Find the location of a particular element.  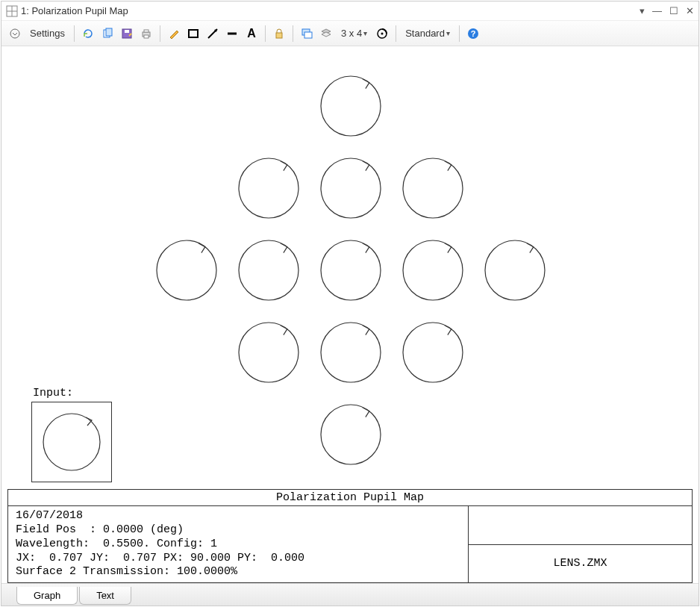

rectangle-tool-icon is located at coordinates (193, 34).